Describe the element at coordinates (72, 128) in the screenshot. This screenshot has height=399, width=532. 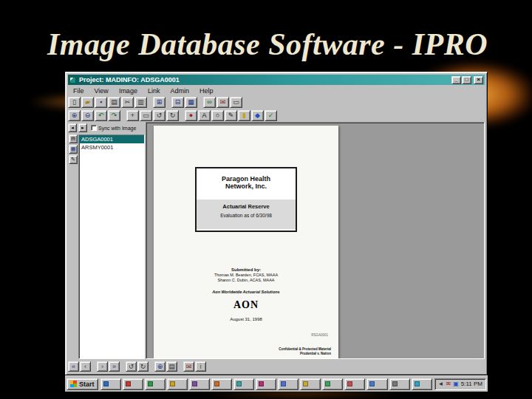
I see `back-arrow-icon: ◄` at that location.